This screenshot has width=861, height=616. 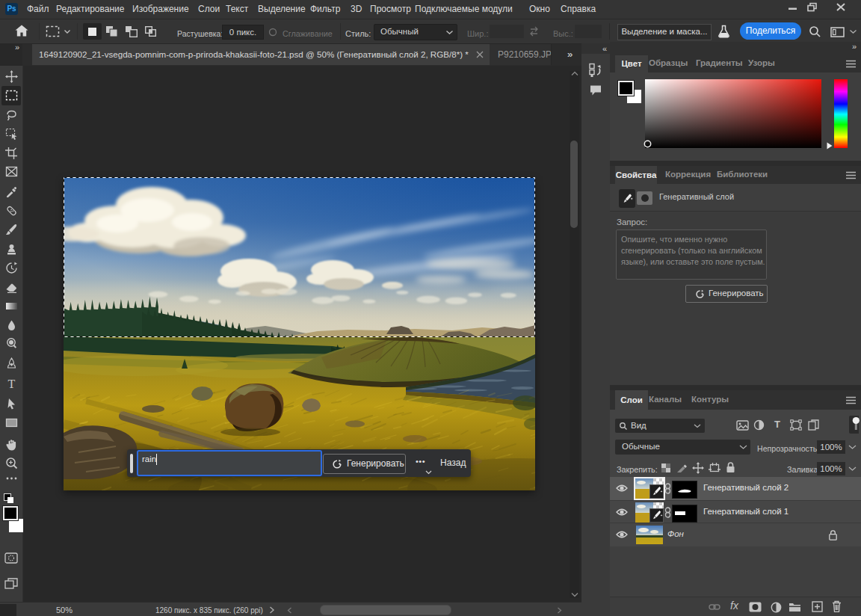 What do you see at coordinates (12, 384) in the screenshot?
I see `svg-text: T` at bounding box center [12, 384].